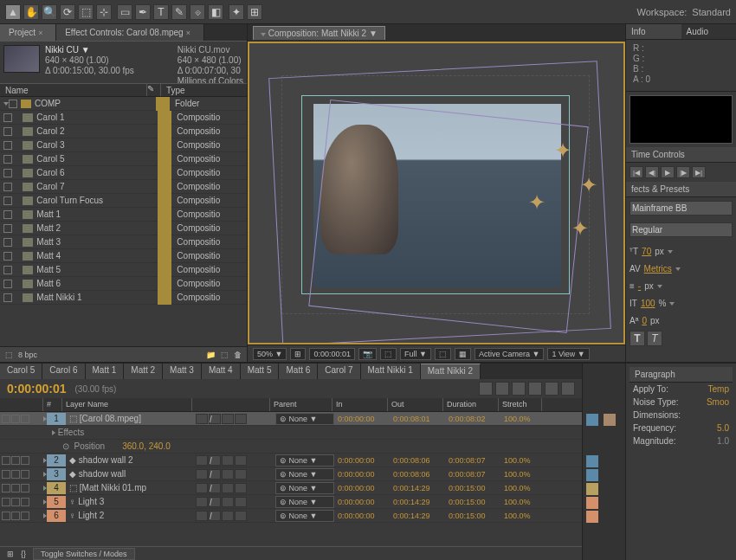 The width and height of the screenshot is (736, 560). Describe the element at coordinates (291, 447) in the screenshot. I see `timeline-layer-row: ⊙ Position360.0, 240.0` at that location.